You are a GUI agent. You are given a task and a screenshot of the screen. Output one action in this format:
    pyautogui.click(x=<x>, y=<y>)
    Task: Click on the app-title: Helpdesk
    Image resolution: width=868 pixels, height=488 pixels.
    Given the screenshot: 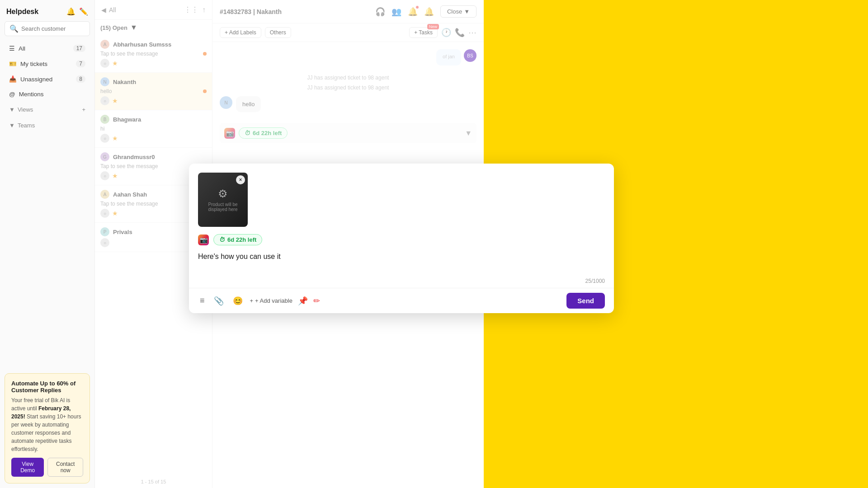 What is the action you would take?
    pyautogui.click(x=23, y=12)
    